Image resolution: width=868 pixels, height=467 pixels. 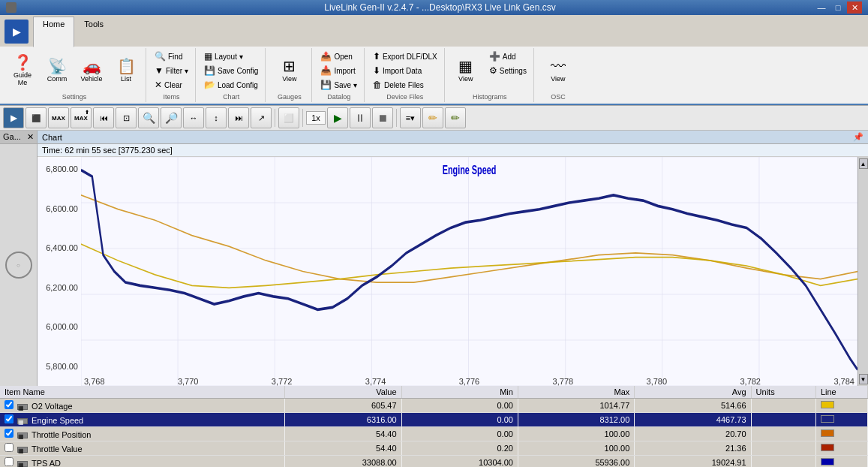 What do you see at coordinates (36, 118) in the screenshot?
I see `toolbar-btn-1: ⬛` at bounding box center [36, 118].